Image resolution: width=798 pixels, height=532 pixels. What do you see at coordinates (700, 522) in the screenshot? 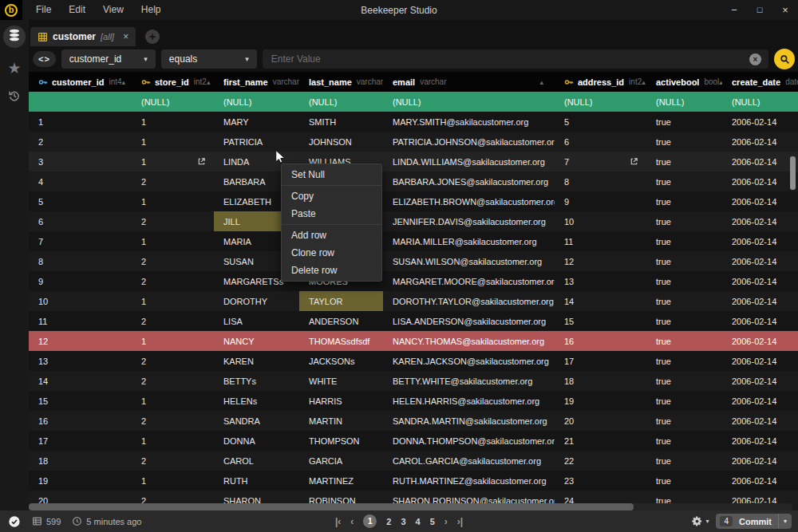
I see `table-settings-menu: ▾` at bounding box center [700, 522].